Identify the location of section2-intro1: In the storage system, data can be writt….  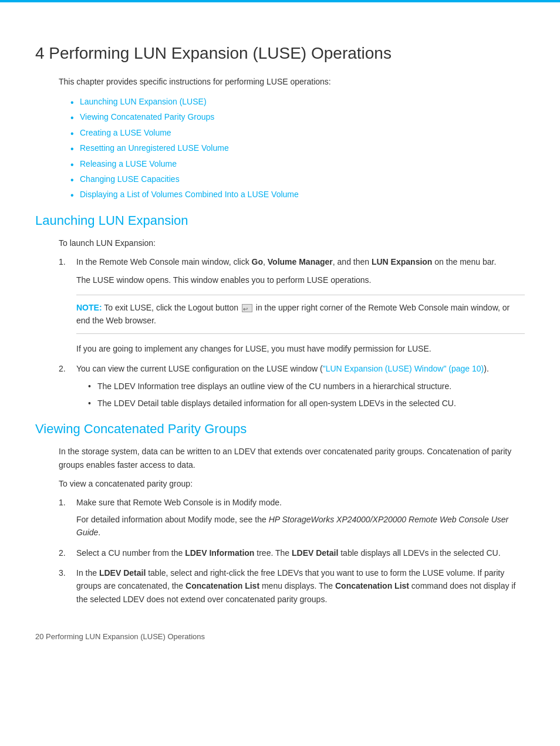
(292, 458).